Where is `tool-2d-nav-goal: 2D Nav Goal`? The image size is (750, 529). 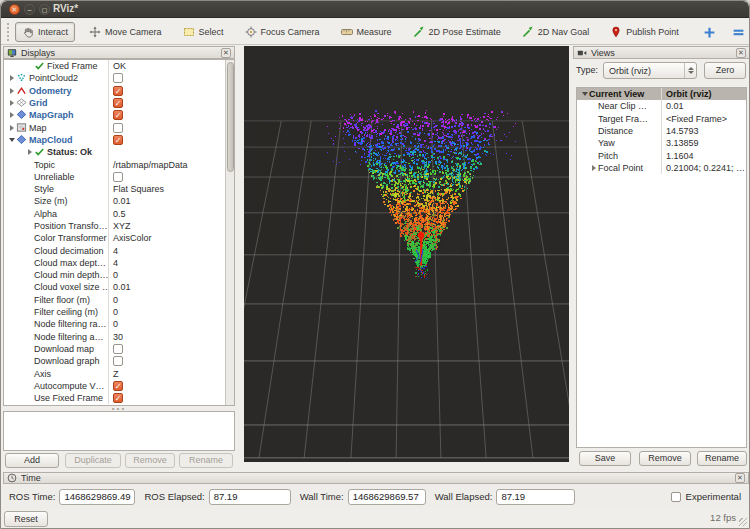
tool-2d-nav-goal: 2D Nav Goal is located at coordinates (556, 32).